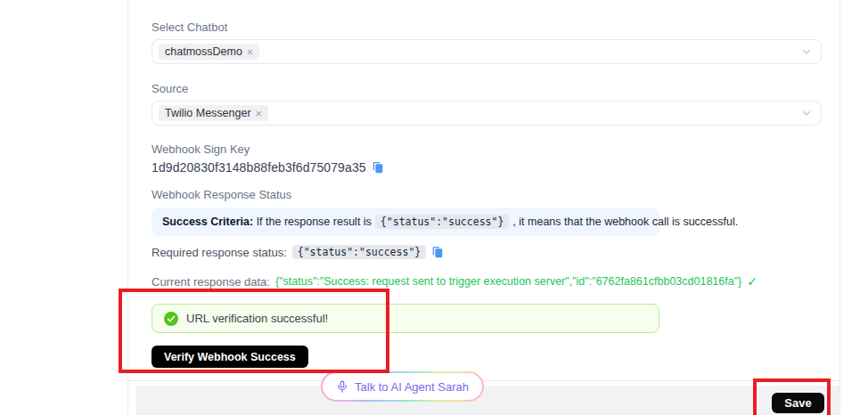  Describe the element at coordinates (169, 89) in the screenshot. I see `source-label: Source` at that location.